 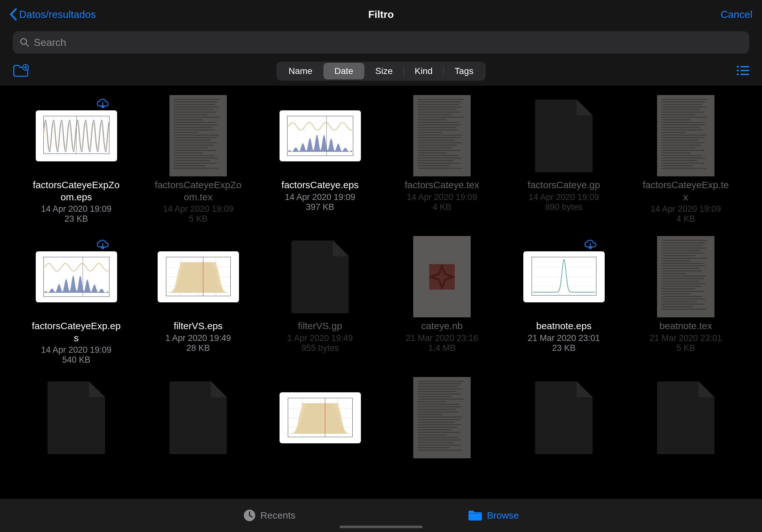 I want to click on recents-label: Recents, so click(x=278, y=515).